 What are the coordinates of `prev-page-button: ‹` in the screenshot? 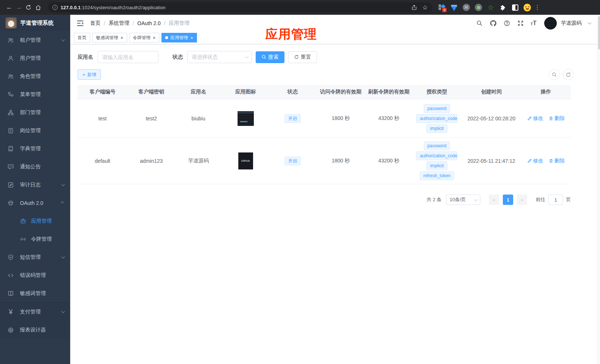 It's located at (494, 200).